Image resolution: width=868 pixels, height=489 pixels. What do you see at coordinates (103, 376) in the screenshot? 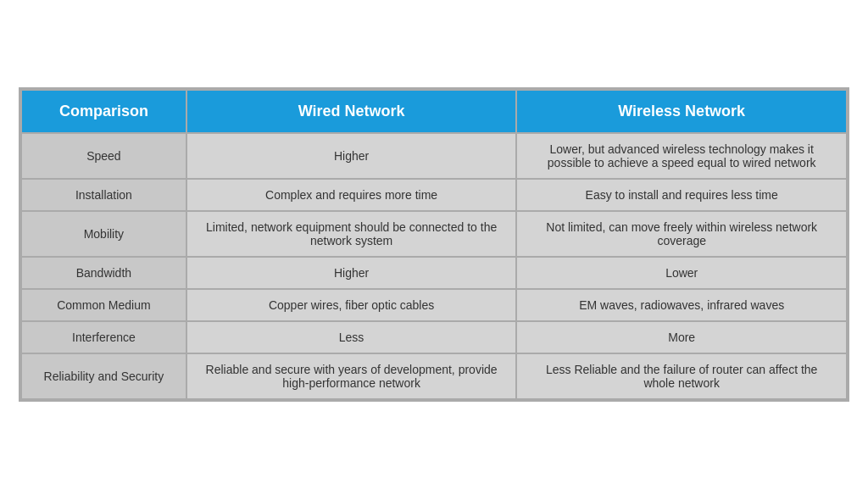
I see `cell-comparison-6: Reliability and Security` at bounding box center [103, 376].